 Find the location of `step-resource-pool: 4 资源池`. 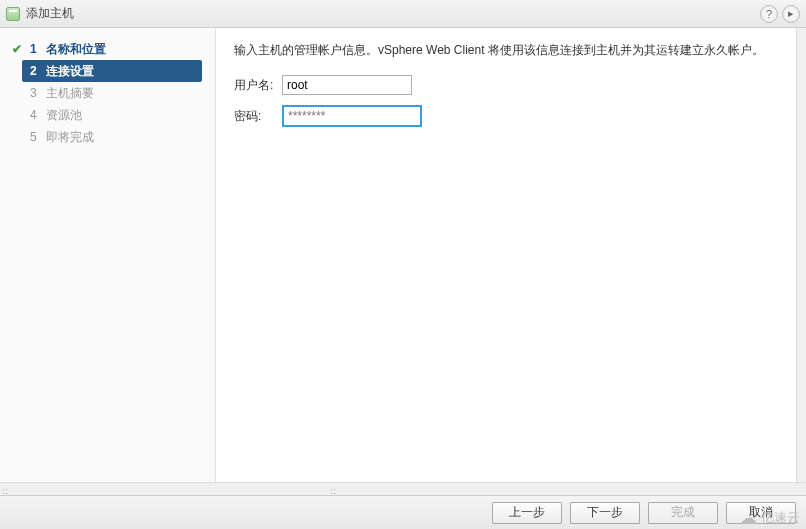

step-resource-pool: 4 资源池 is located at coordinates (108, 115).